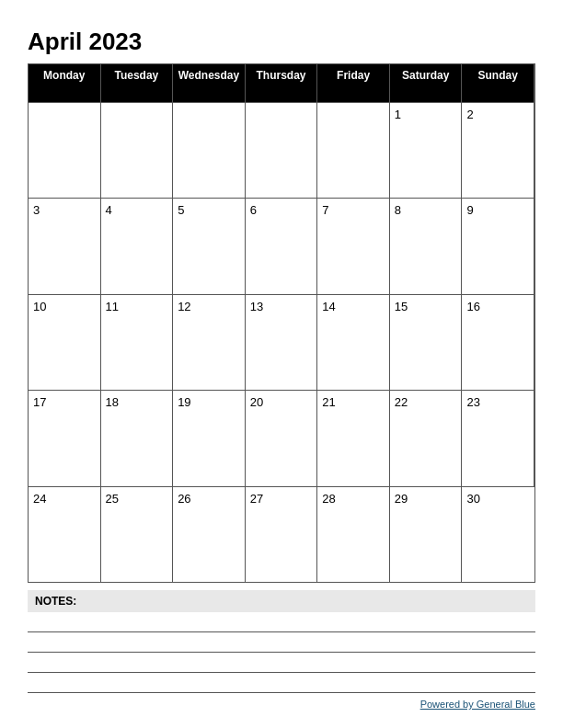 Image resolution: width=563 pixels, height=728 pixels. I want to click on day-number: 15, so click(401, 307).